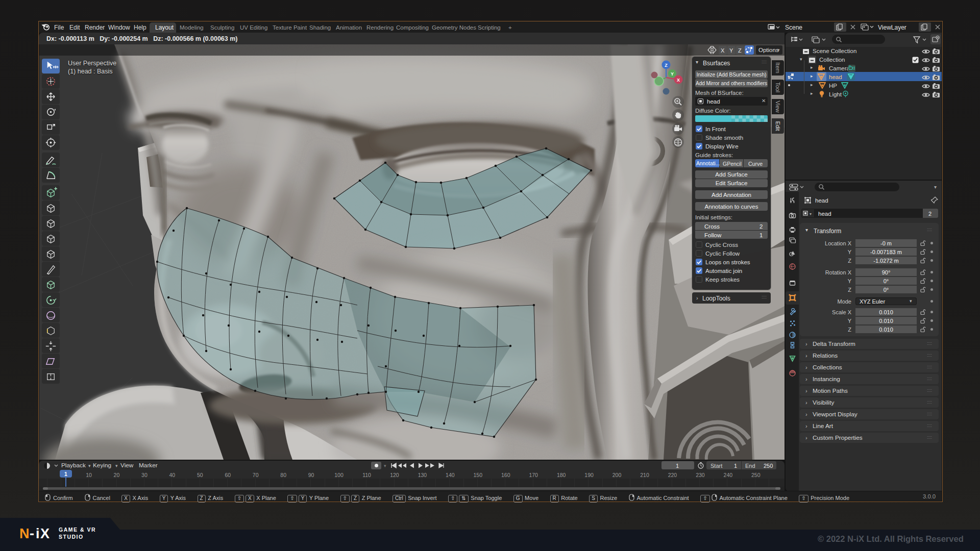 The width and height of the screenshot is (980, 551). What do you see at coordinates (78, 530) in the screenshot?
I see `svg-text: GAME & VR` at bounding box center [78, 530].